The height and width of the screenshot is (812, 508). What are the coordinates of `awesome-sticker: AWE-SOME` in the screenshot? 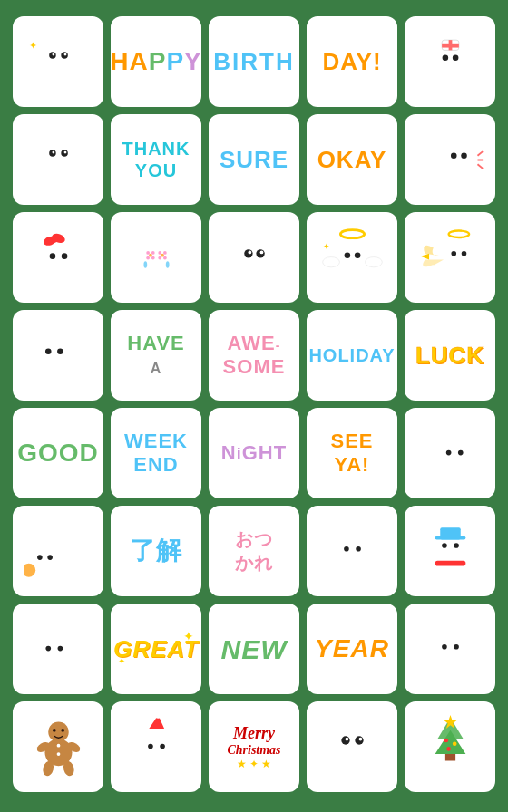 It's located at (254, 355).